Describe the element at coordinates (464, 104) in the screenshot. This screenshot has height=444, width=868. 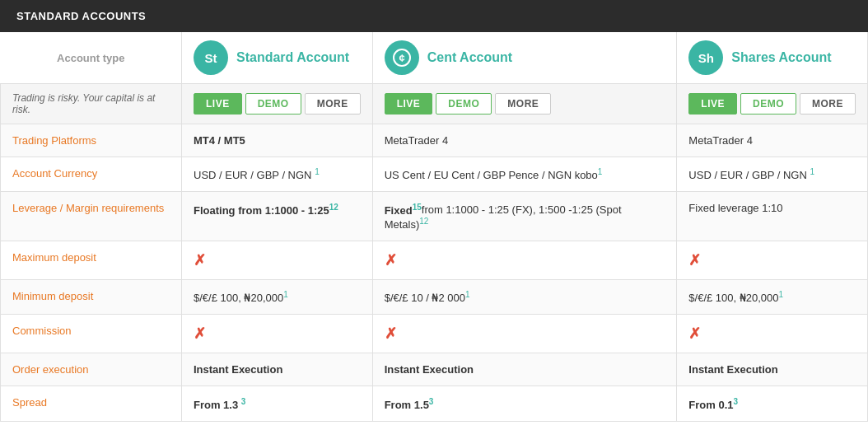
I see `cent-demo-button: DEMO` at that location.